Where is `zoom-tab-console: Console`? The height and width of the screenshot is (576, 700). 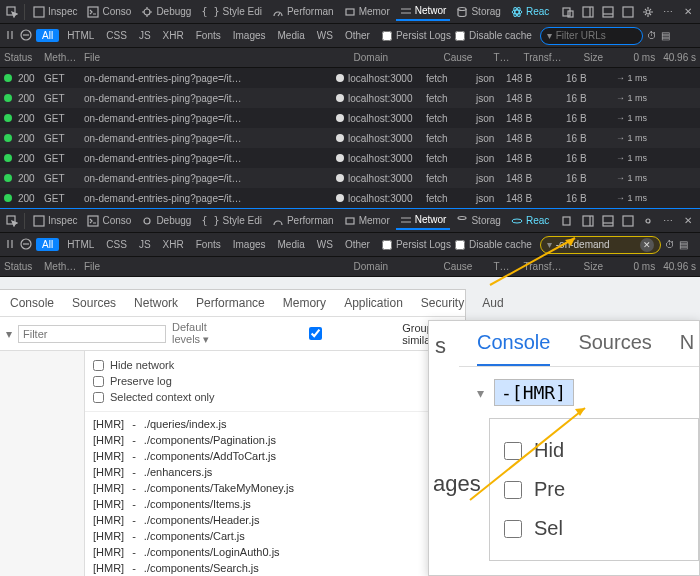
zoom-tab-console: Console is located at coordinates (514, 348).